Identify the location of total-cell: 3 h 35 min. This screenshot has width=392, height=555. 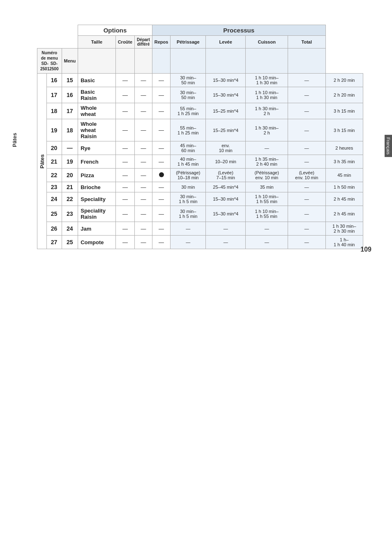
(344, 162).